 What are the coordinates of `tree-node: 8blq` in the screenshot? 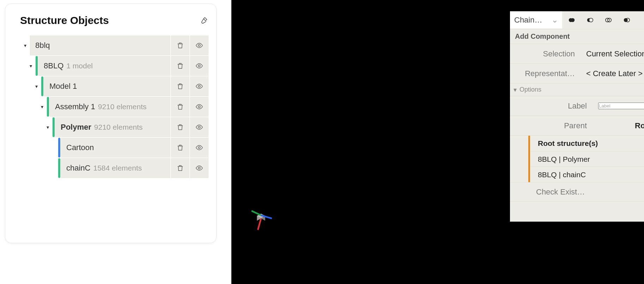 It's located at (100, 45).